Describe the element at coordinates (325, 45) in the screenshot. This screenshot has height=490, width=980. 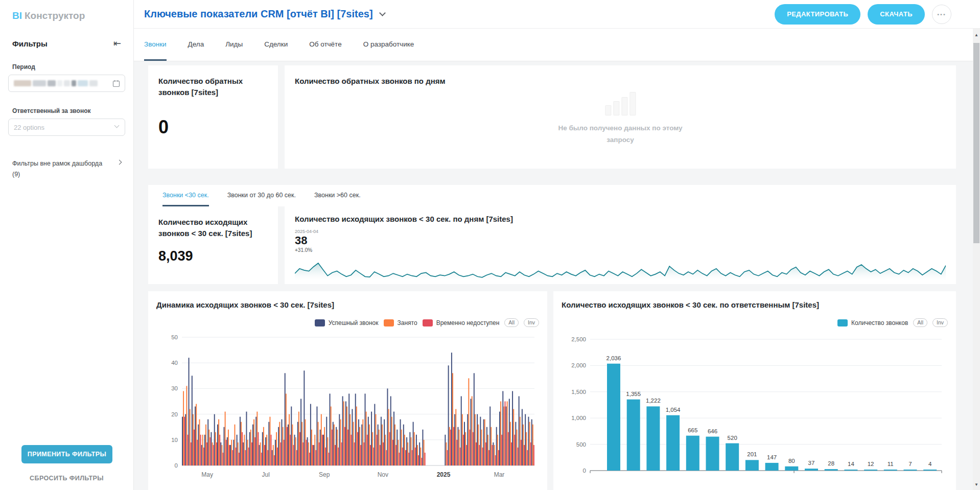
I see `tab-4: Об отчёте` at that location.